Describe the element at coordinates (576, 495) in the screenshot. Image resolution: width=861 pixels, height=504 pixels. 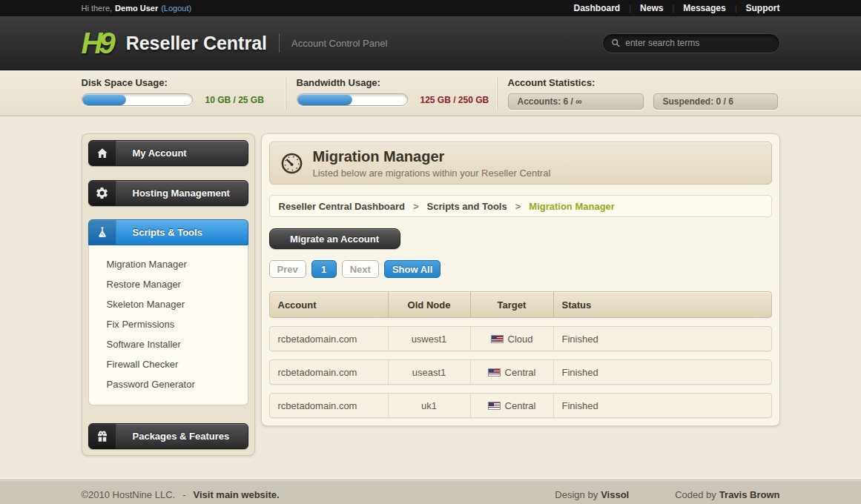
I see `design-prefix: Design by` at that location.